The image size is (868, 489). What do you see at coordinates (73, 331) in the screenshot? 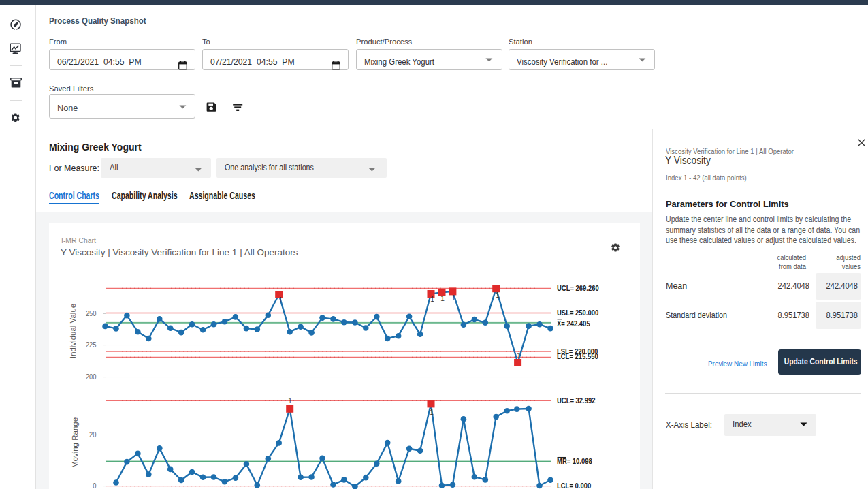
I see `svg-text: Individual Value` at bounding box center [73, 331].